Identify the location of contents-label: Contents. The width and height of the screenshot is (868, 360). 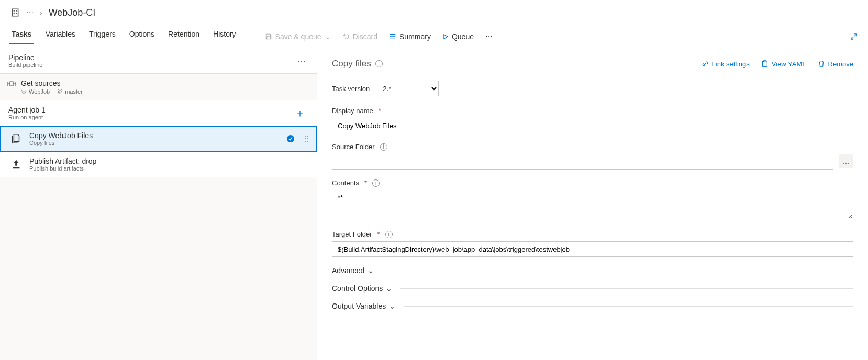
(346, 183).